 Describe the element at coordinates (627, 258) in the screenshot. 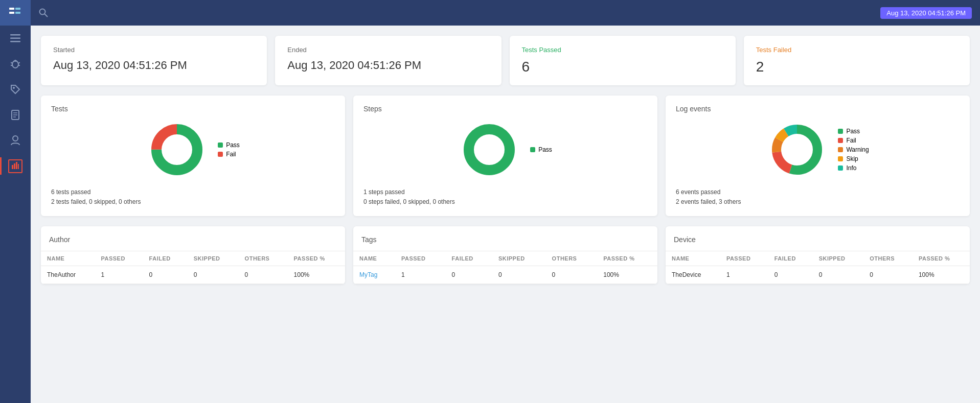

I see `tags-col-pct: PASSED %` at that location.